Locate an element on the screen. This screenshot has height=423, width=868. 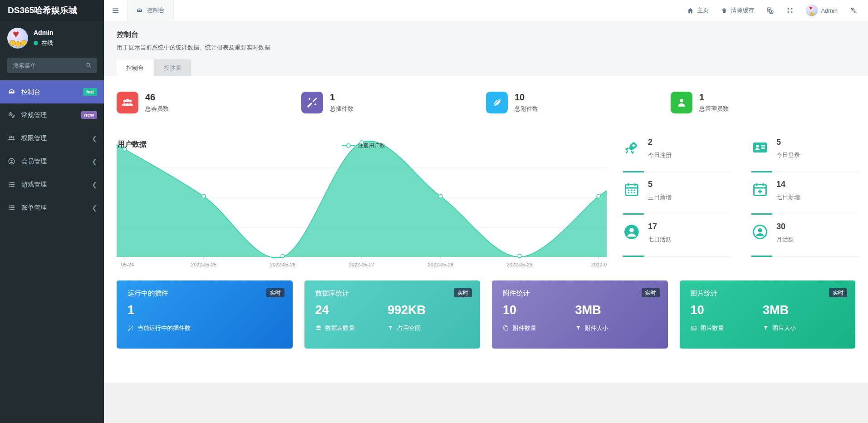
card-label: 附件数量 is located at coordinates (525, 328).